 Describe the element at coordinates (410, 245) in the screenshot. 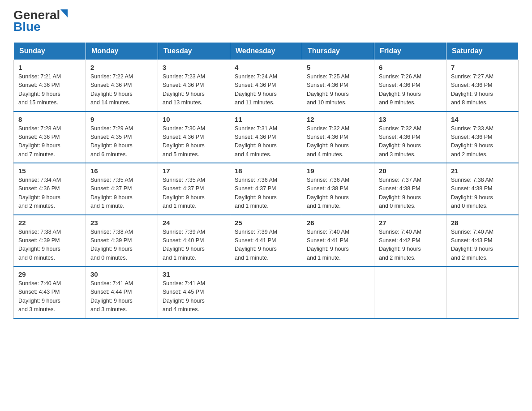

I see `day-info: Sunrise: 7:40 AMSunset: 4:42 PMDaylight:…` at that location.